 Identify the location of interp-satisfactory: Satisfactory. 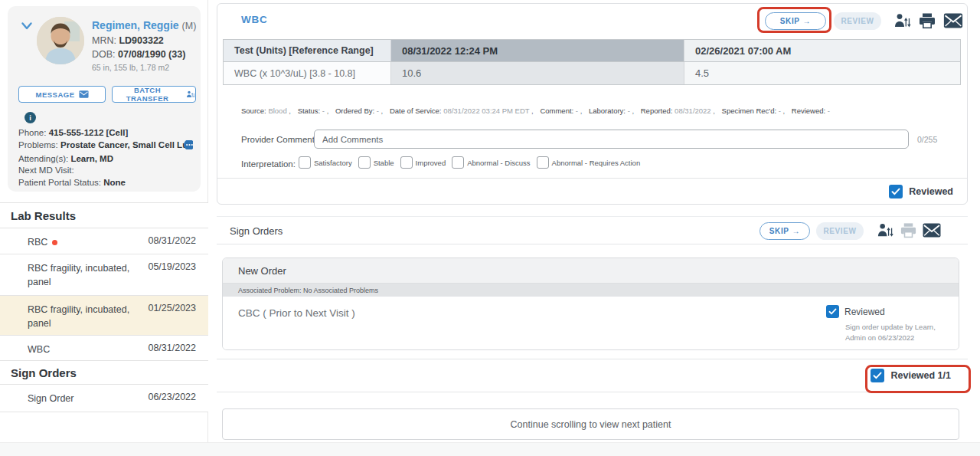
(325, 162).